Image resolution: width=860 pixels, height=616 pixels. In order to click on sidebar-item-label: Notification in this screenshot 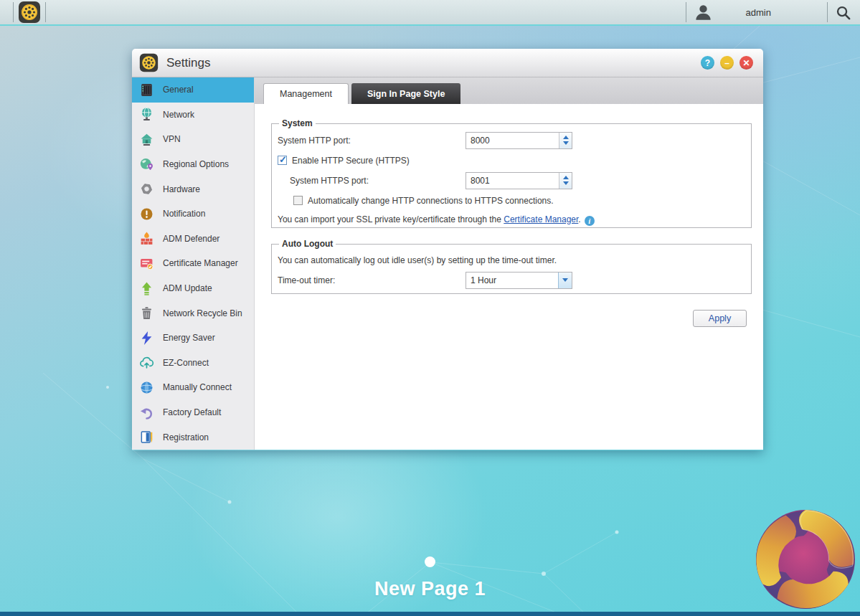, I will do `click(184, 214)`.